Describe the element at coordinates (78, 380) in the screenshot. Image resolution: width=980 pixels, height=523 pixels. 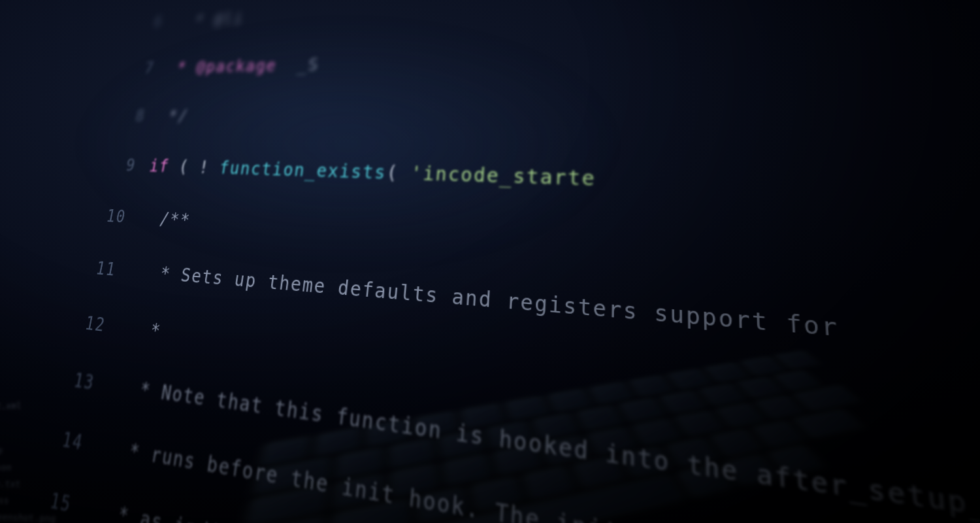
I see `line-number: 13` at that location.